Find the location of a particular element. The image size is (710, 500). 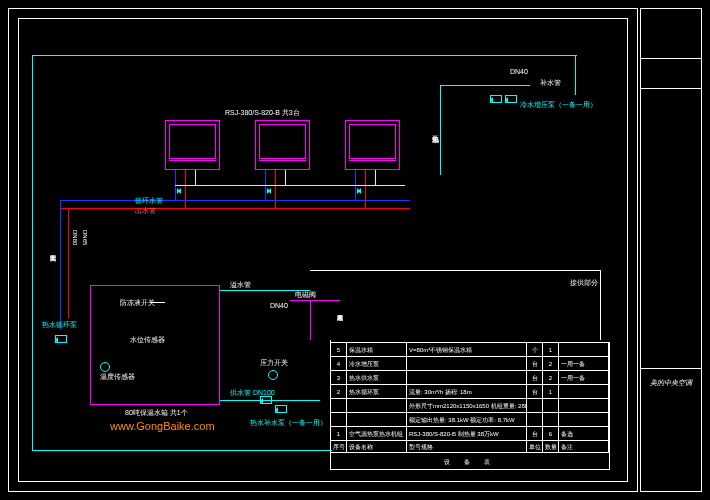

table-row: 外形尺寸mm2120x1150x1650 机组重量: 288kg is located at coordinates (470, 406).